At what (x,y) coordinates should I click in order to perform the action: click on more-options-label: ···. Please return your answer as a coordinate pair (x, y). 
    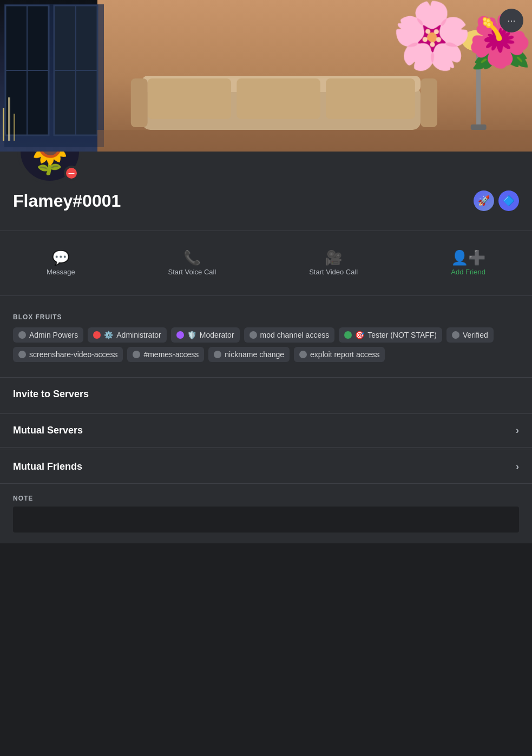
    Looking at the image, I should click on (511, 21).